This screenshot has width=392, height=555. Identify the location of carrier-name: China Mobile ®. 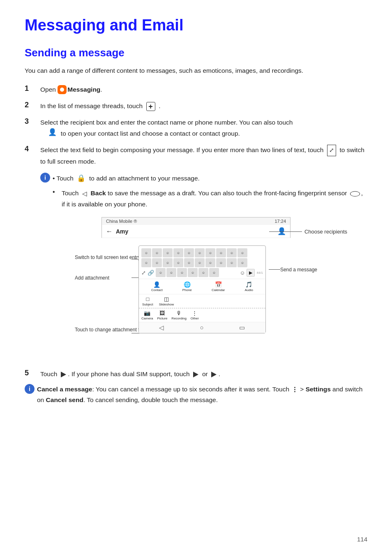
(122, 221).